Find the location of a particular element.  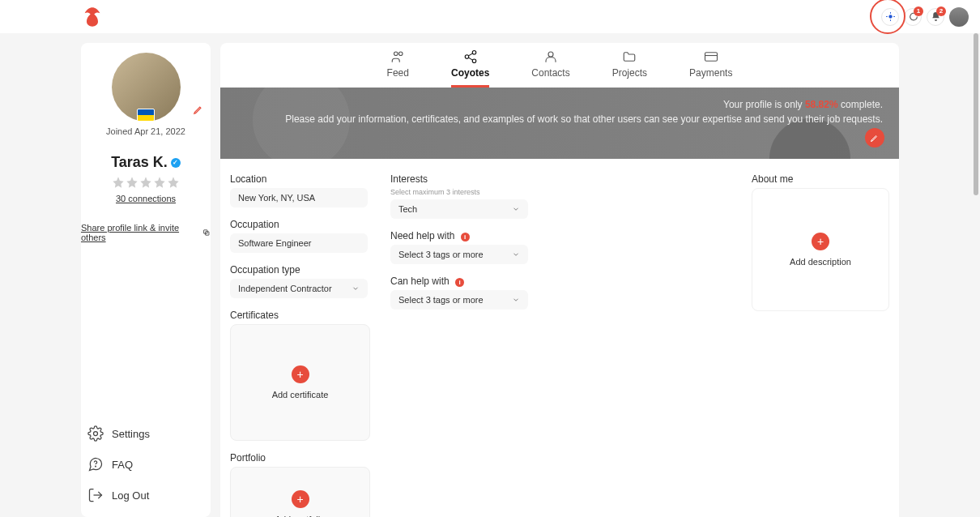

settings-label: Settings is located at coordinates (131, 434).